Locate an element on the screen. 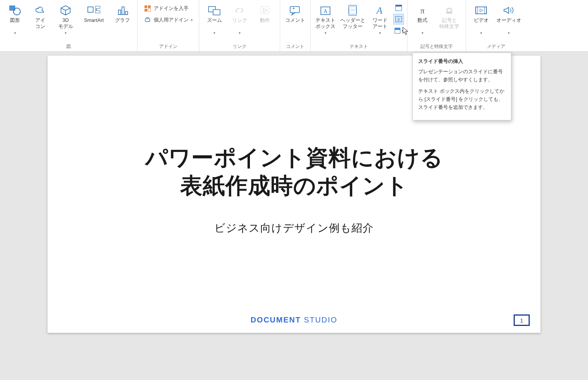 This screenshot has height=380, width=588. store-icon is located at coordinates (148, 8).